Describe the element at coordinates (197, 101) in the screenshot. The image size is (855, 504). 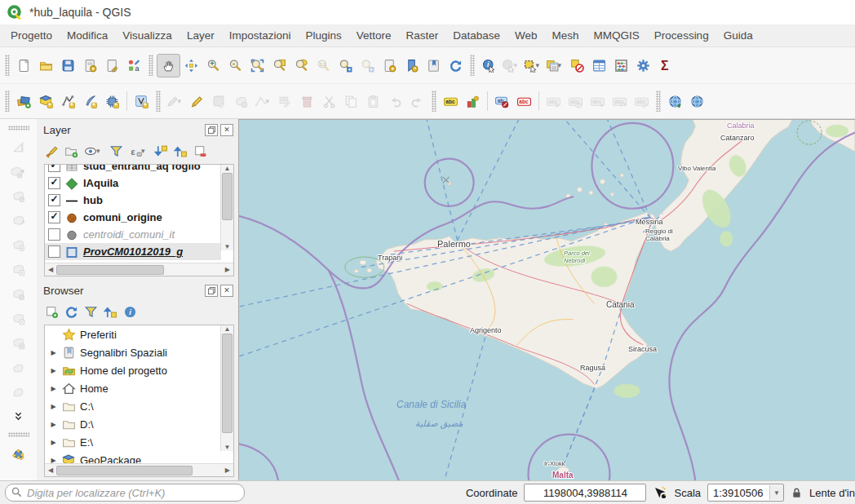
I see `toggle-editing-button` at that location.